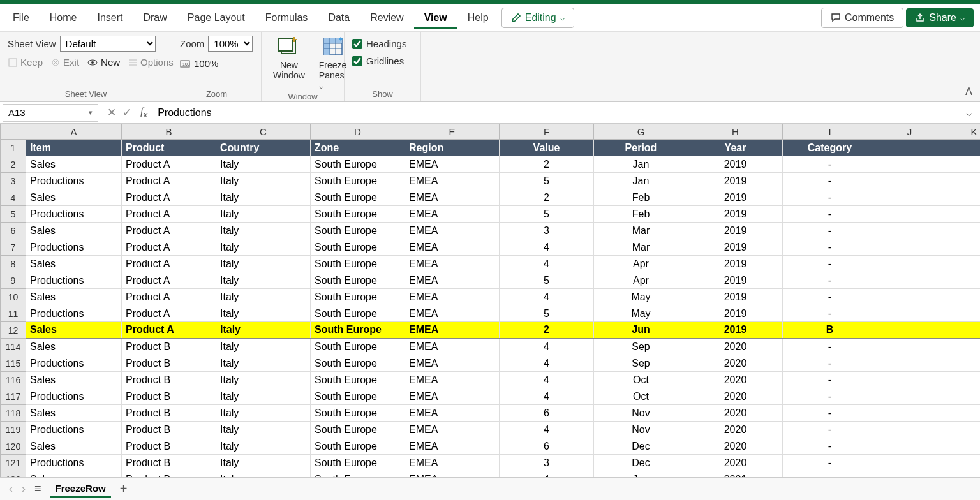 This screenshot has width=980, height=500. Describe the element at coordinates (151, 62) in the screenshot. I see `options-button: Options` at that location.